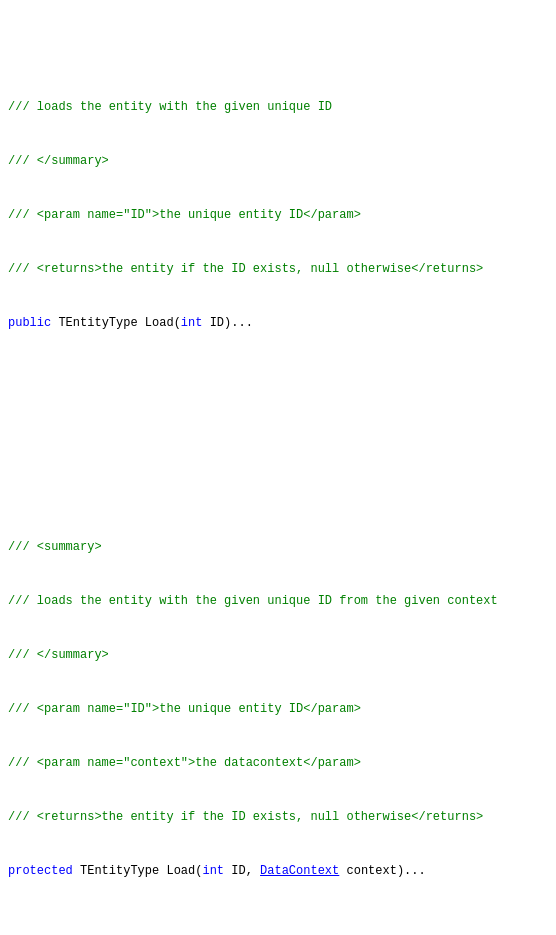 Image resolution: width=556 pixels, height=935 pixels. Describe the element at coordinates (278, 871) in the screenshot. I see `code-line: protected TEntityType Load(int ID, DataC…` at that location.